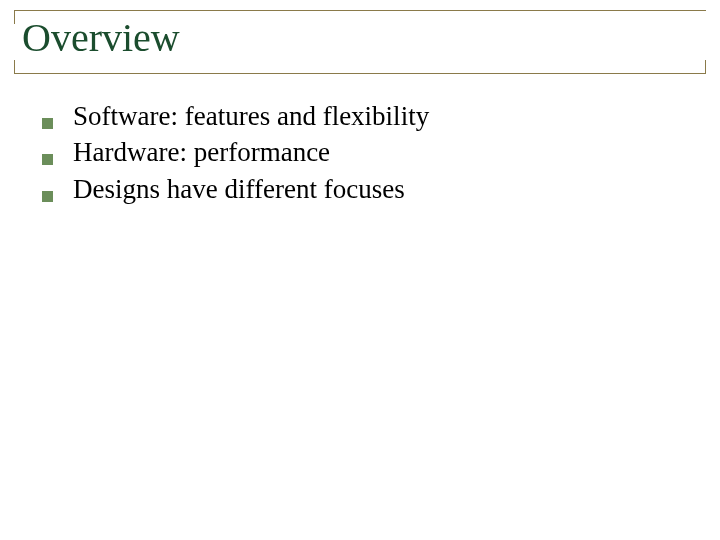 The height and width of the screenshot is (540, 720). Describe the element at coordinates (360, 42) in the screenshot. I see `title-container: Overview` at that location.